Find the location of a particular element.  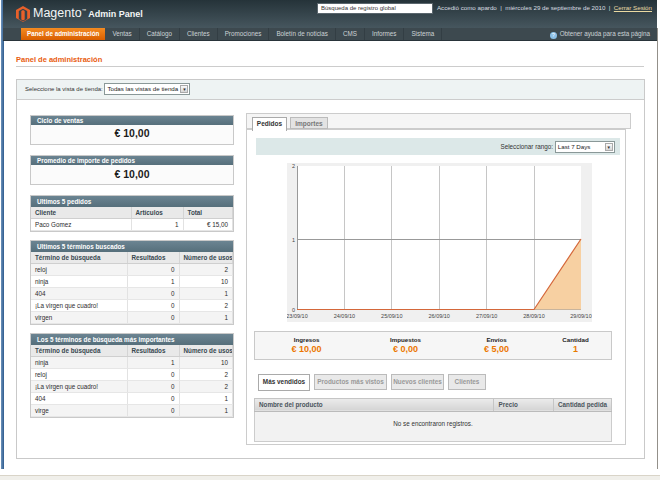

svg-text: 1 is located at coordinates (294, 240).